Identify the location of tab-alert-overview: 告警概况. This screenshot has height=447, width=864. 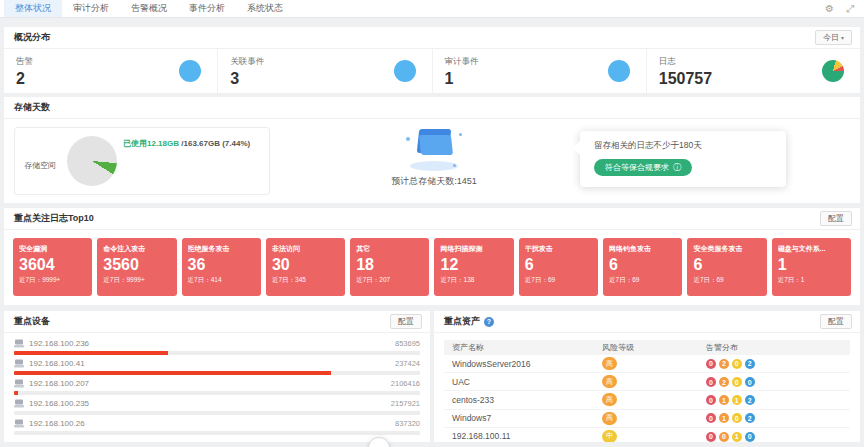
(149, 8).